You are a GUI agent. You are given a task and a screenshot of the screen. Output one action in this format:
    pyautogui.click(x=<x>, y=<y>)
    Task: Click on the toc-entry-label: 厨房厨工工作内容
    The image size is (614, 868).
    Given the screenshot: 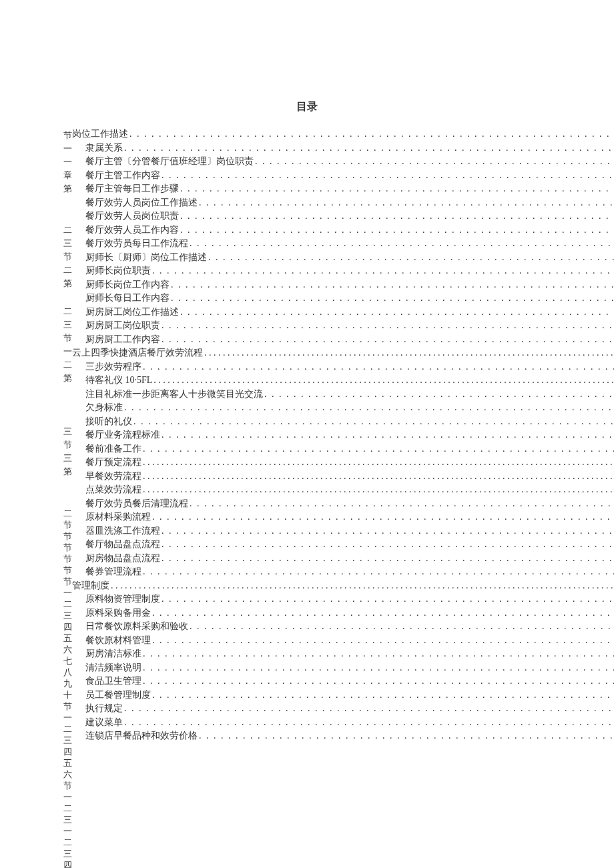 What is the action you would take?
    pyautogui.click(x=123, y=340)
    